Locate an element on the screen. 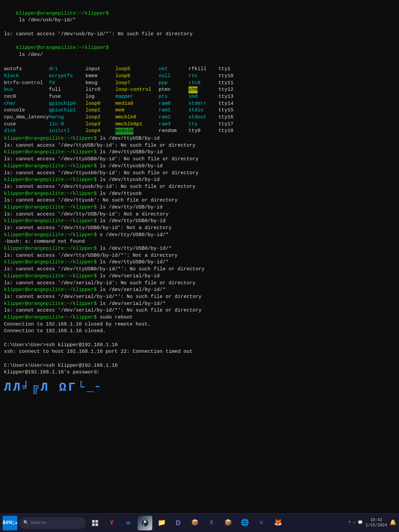 This screenshot has height=532, width=399. yandex-button: Y is located at coordinates (112, 523).